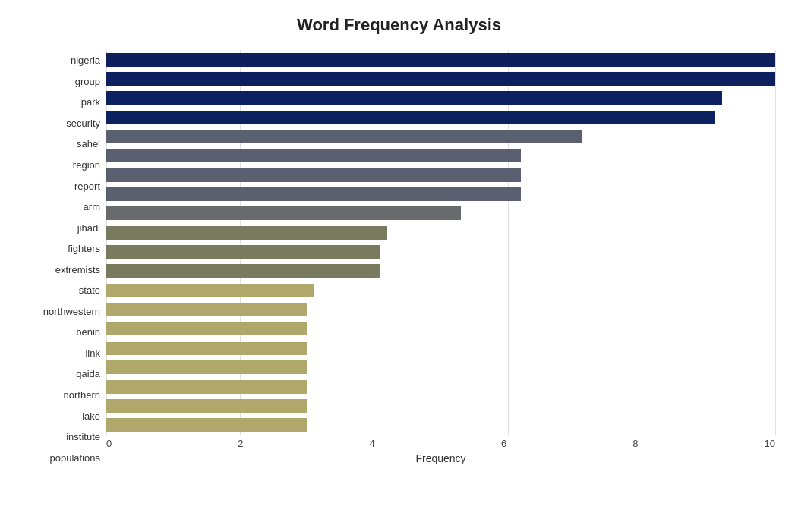 Image resolution: width=798 pixels, height=532 pixels. What do you see at coordinates (88, 332) in the screenshot?
I see `y-label: benin` at bounding box center [88, 332].